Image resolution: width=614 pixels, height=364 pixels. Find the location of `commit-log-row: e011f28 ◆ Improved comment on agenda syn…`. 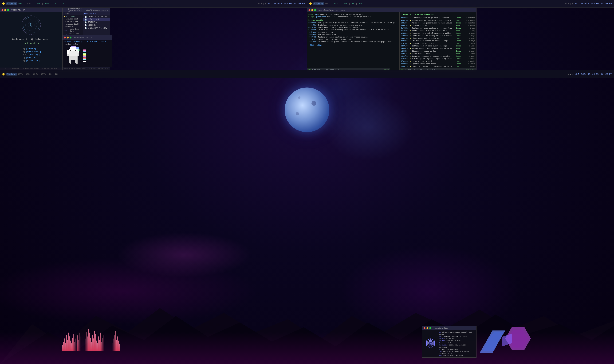

commit-log-row: e011f28 ◆ Improved comment on agenda syn… is located at coordinates (438, 56).